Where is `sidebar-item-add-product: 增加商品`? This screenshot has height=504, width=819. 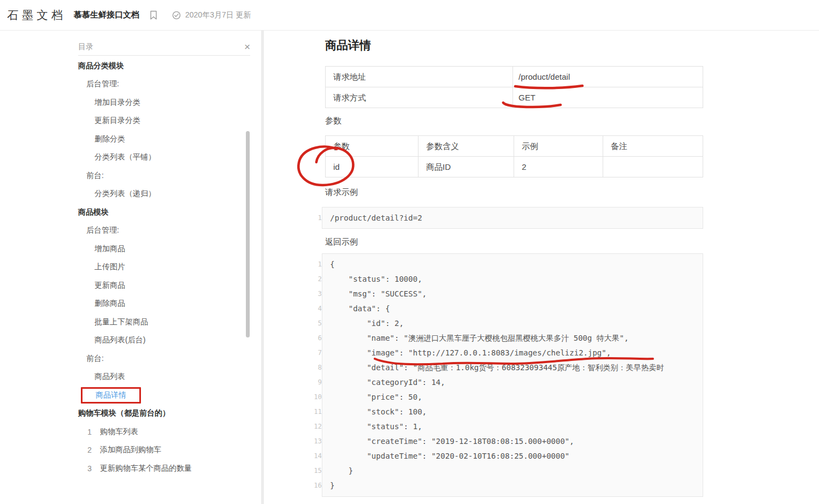 sidebar-item-add-product: 增加商品 is located at coordinates (164, 249).